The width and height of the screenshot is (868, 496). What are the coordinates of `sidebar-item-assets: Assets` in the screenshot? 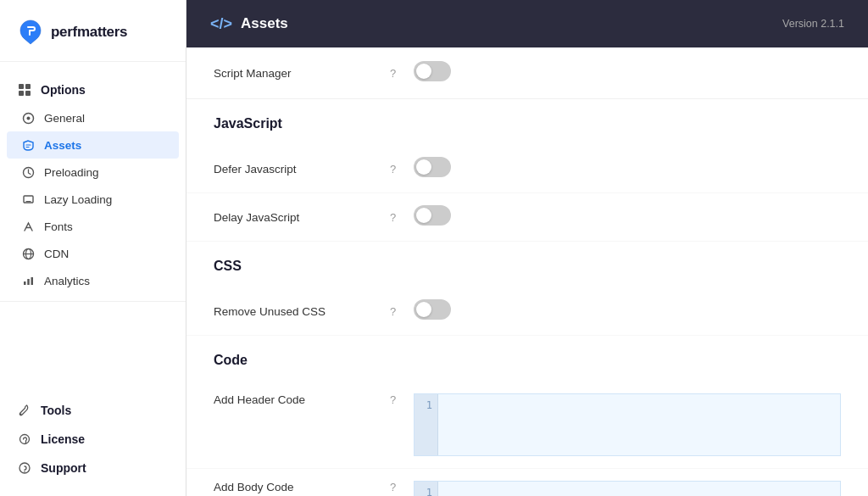 It's located at (93, 145).